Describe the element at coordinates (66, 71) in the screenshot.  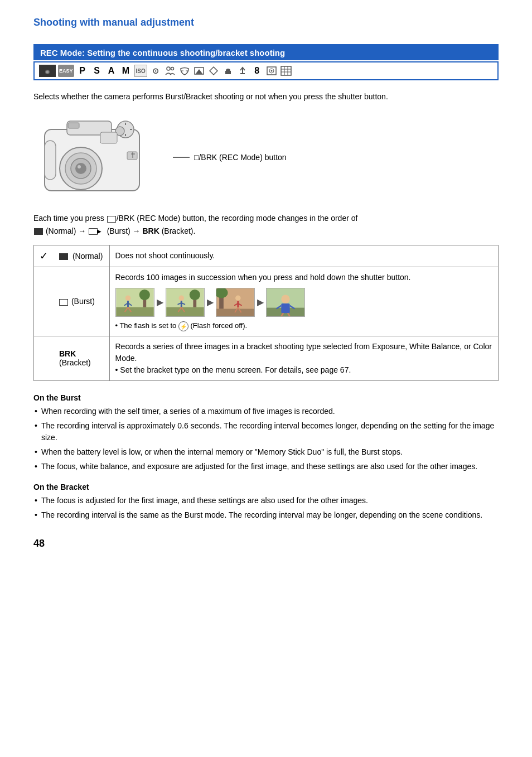
I see `easy-mode-icon: EASY` at that location.